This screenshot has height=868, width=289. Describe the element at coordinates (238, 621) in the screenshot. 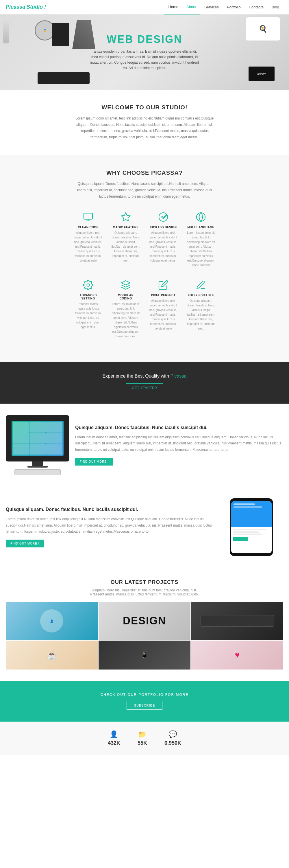

I see `project-item-keyboard` at that location.